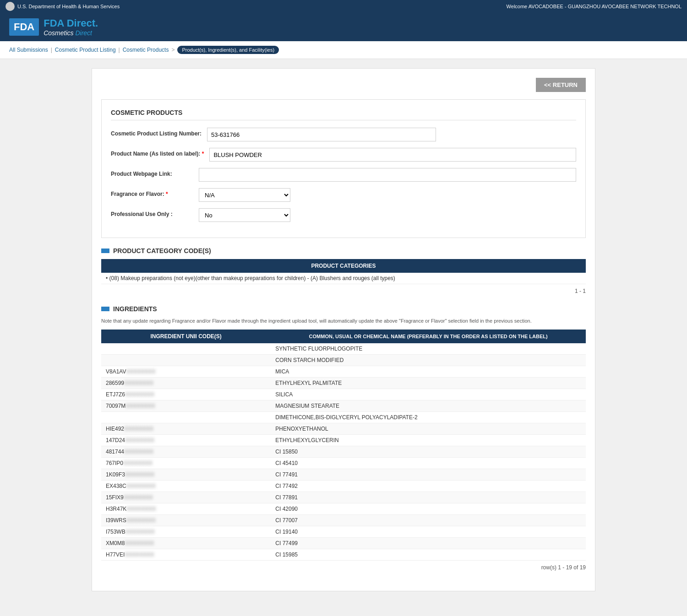 The height and width of the screenshot is (616, 687). Describe the element at coordinates (186, 497) in the screenshot. I see `ingredient-unii-cell: 15FIX9XXXXXXXX` at that location.